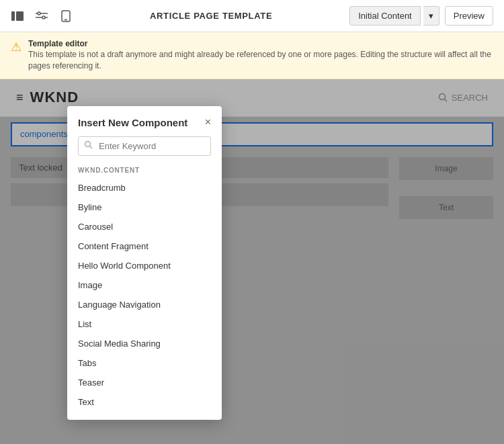  What do you see at coordinates (144, 285) in the screenshot?
I see `list-item: Image` at bounding box center [144, 285].